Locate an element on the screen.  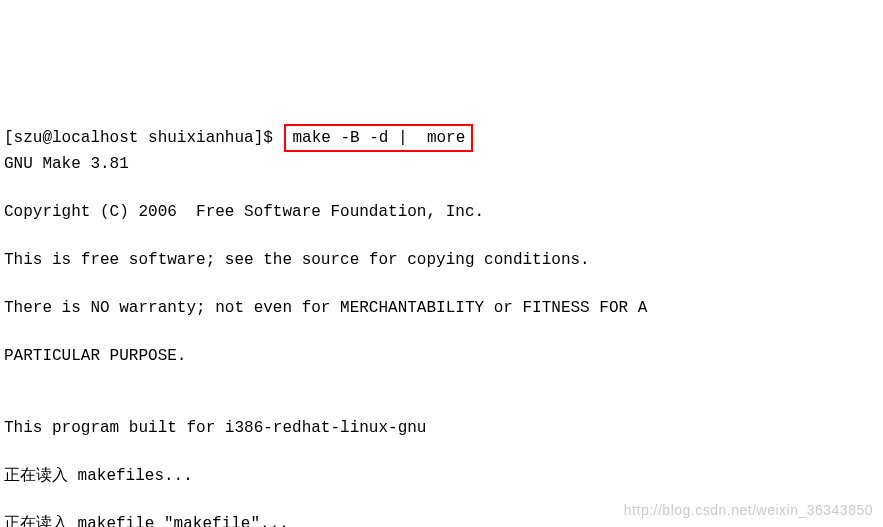
output-line: 正在读入 makefiles... is located at coordinates (442, 476).